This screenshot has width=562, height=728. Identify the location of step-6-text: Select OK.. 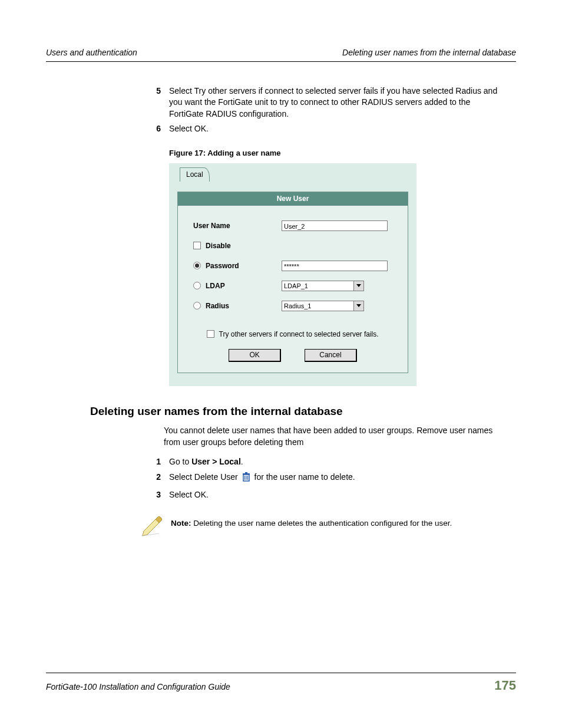
(336, 129).